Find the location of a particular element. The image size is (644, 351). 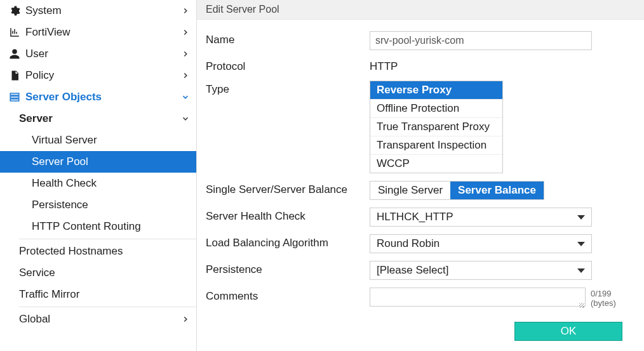

nav-label: System is located at coordinates (103, 11).